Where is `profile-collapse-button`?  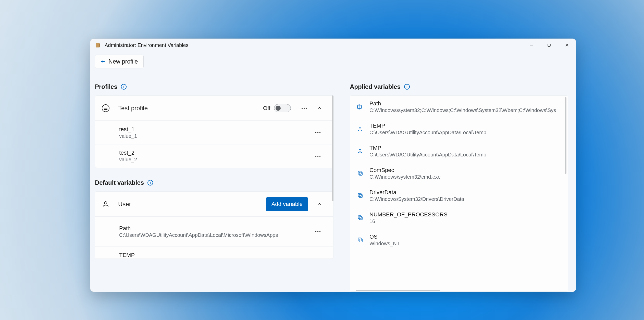
profile-collapse-button is located at coordinates (319, 108).